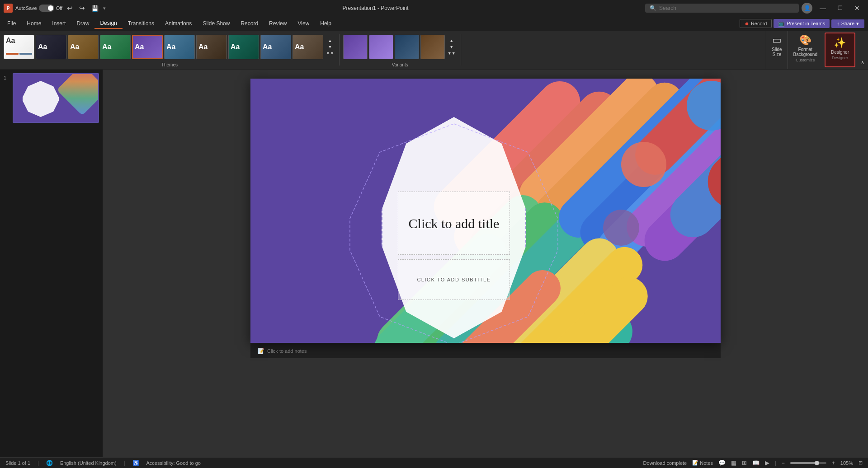 The width and height of the screenshot is (868, 468). I want to click on theme-thumb-7: Aa, so click(244, 47).